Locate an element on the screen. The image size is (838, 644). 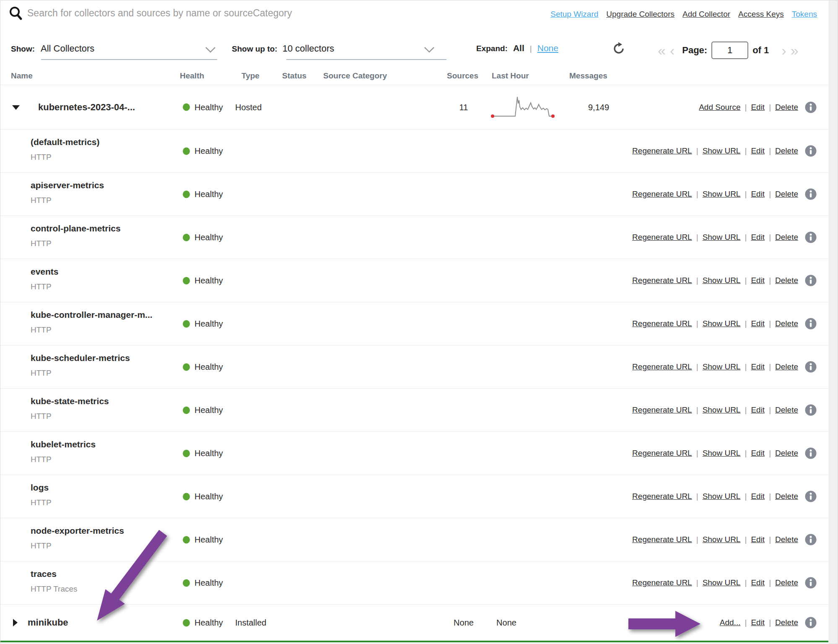
collapse-triangle-icon is located at coordinates (16, 107).